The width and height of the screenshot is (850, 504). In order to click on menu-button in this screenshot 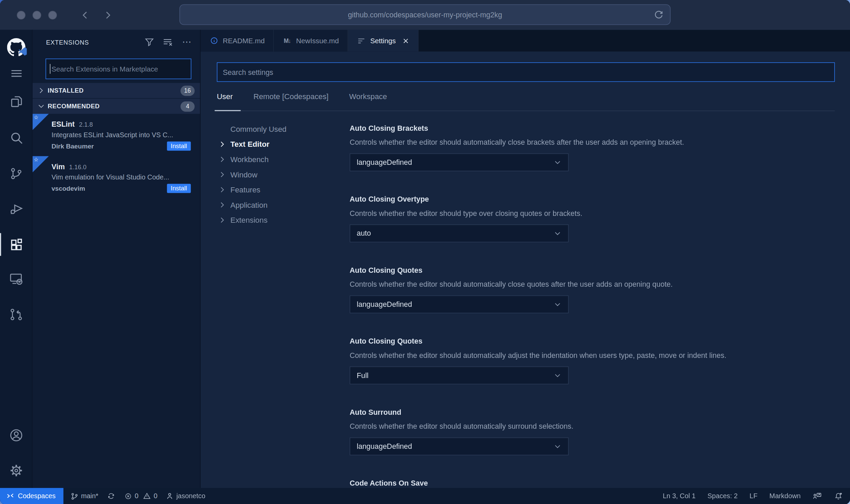, I will do `click(16, 73)`.